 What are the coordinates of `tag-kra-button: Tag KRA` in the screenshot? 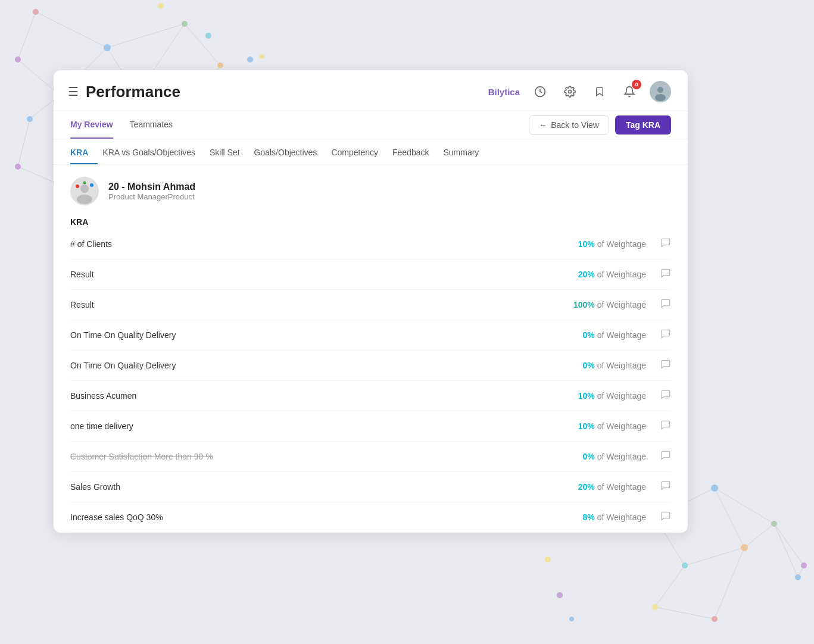 It's located at (643, 125).